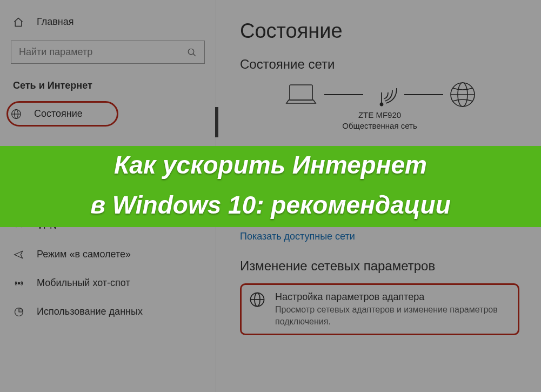 Image resolution: width=541 pixels, height=392 pixels. Describe the element at coordinates (379, 120) in the screenshot. I see `diagram-caption: ZTE MF920 Общественная сеть` at that location.